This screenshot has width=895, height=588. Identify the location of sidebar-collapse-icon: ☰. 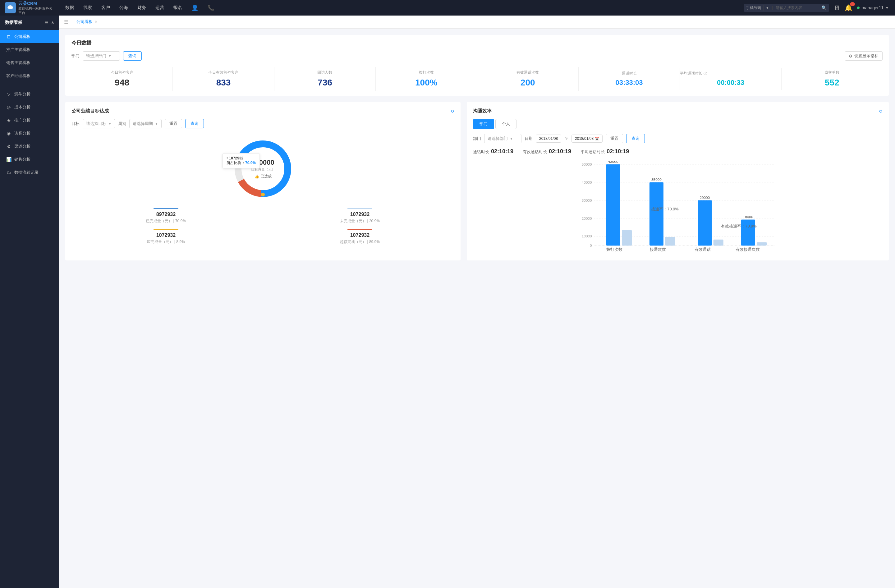
(47, 23).